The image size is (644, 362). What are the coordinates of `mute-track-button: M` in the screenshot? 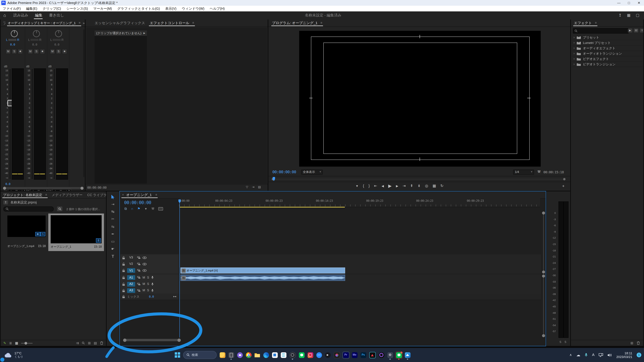 It's located at (144, 290).